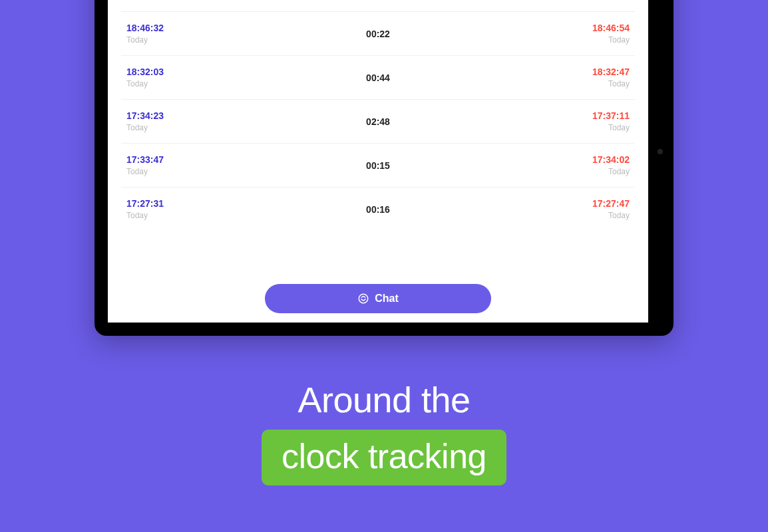 This screenshot has height=532, width=768. Describe the element at coordinates (378, 34) in the screenshot. I see `table-row: 18:46:32 Today 00:22 18:46:54 Today` at that location.